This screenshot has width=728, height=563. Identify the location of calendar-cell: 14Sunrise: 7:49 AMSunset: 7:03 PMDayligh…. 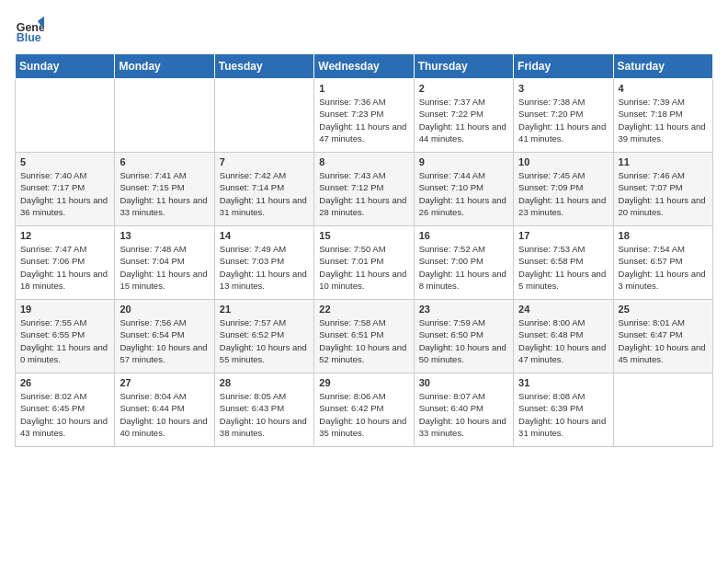
(264, 263).